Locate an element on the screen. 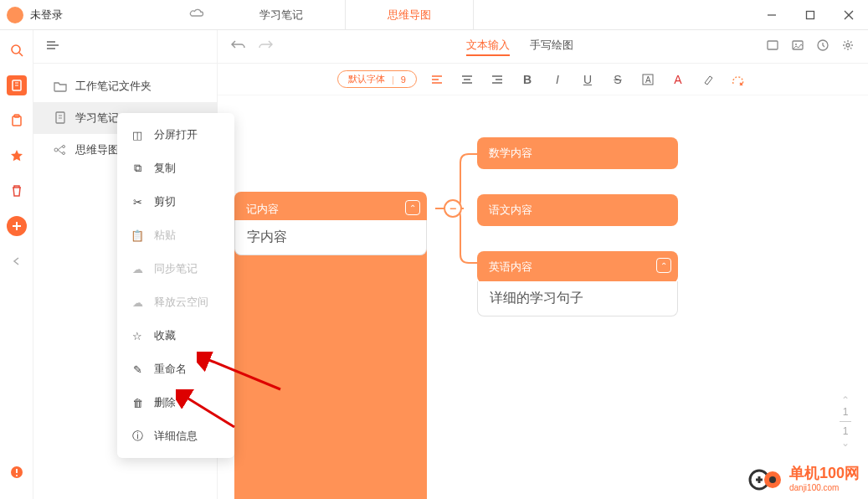 This screenshot has width=868, height=499. notes-icon is located at coordinates (17, 85).